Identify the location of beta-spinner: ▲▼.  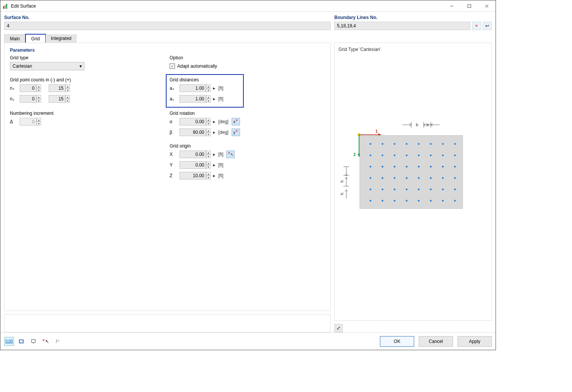
(195, 132).